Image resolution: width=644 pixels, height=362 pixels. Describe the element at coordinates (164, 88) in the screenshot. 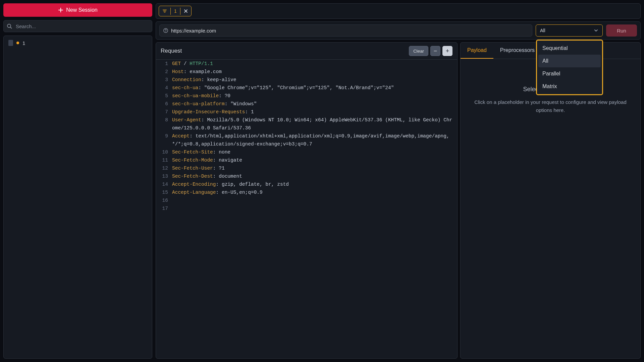

I see `line-number: 4` at that location.